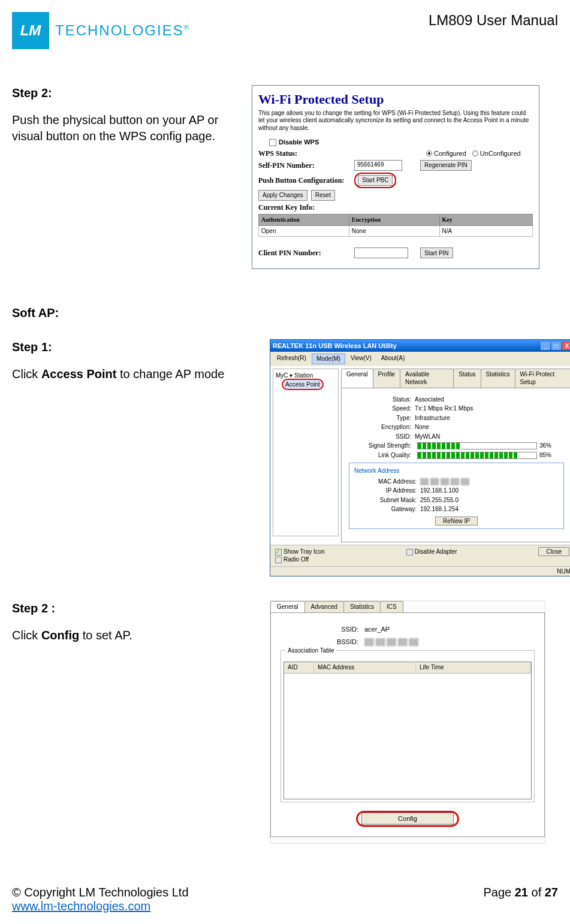 The height and width of the screenshot is (924, 570). What do you see at coordinates (382, 437) in the screenshot?
I see `ssid-label: SSID:` at bounding box center [382, 437].